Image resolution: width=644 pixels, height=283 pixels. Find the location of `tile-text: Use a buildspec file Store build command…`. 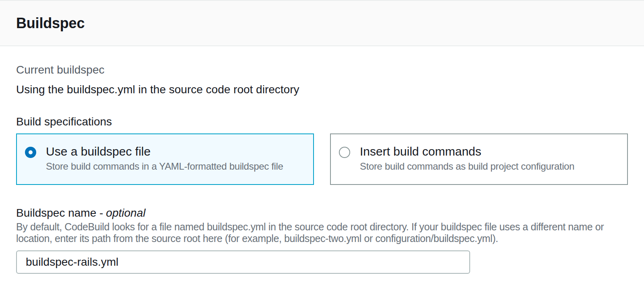

tile-text: Use a buildspec file Store build command… is located at coordinates (165, 158).